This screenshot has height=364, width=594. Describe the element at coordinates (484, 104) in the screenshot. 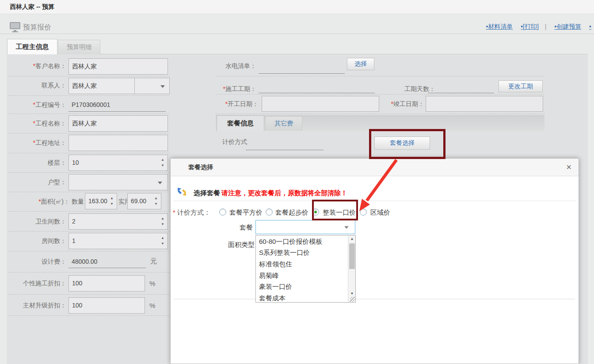

I see `end-date-input` at that location.